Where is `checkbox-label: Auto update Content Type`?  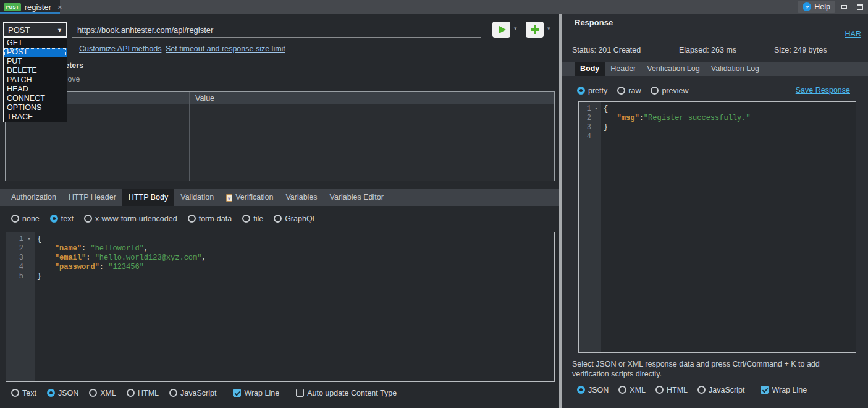
checkbox-label: Auto update Content Type is located at coordinates (352, 393).